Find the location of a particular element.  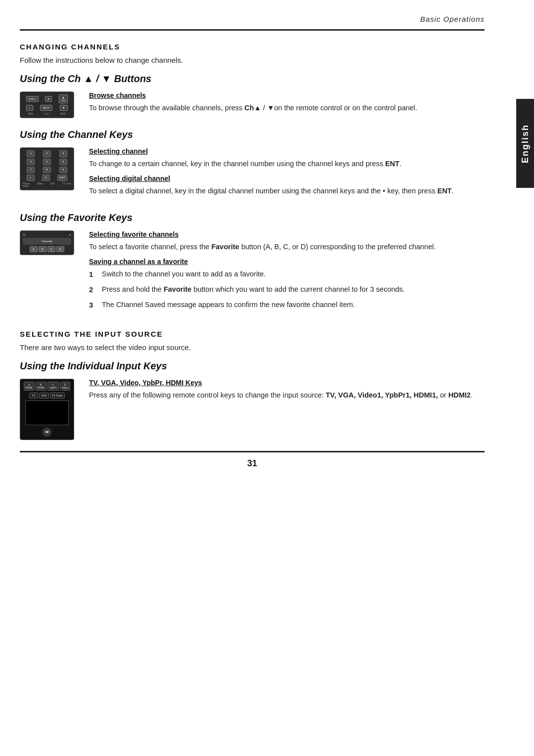

input-keys-block: AHDMI BHDMI CYpbPr DVideo TV VGA TV Tune… is located at coordinates (252, 409).